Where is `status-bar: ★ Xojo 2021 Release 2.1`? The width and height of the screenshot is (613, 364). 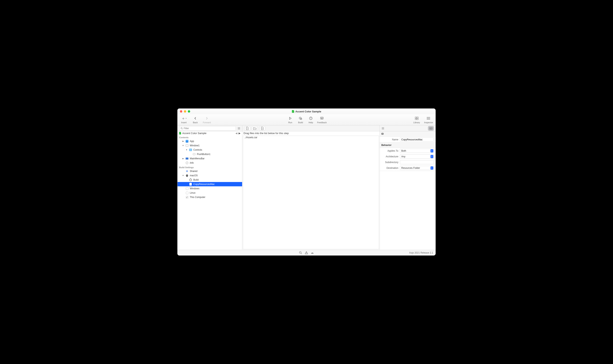
status-bar: ★ Xojo 2021 Release 2.1 is located at coordinates (306, 253).